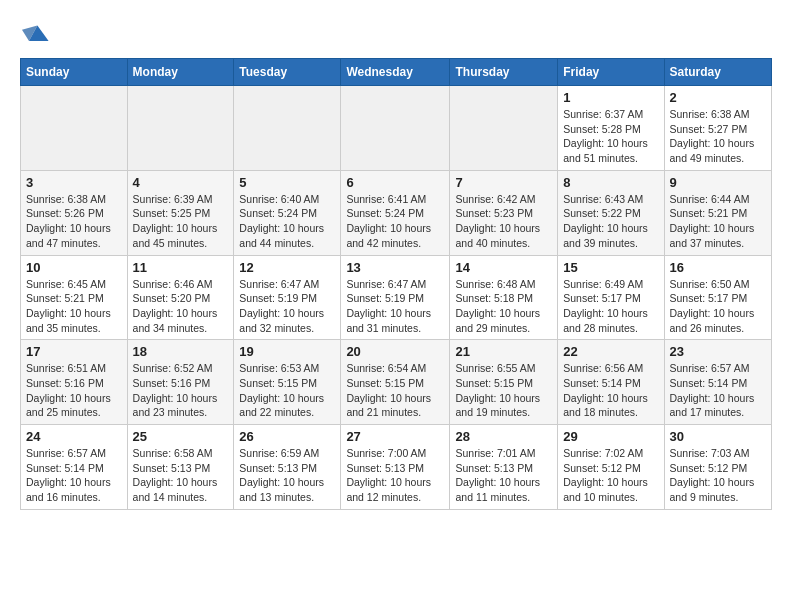 The image size is (792, 612). What do you see at coordinates (610, 468) in the screenshot?
I see `day-info-line: Sunset: 5:12 PM` at bounding box center [610, 468].